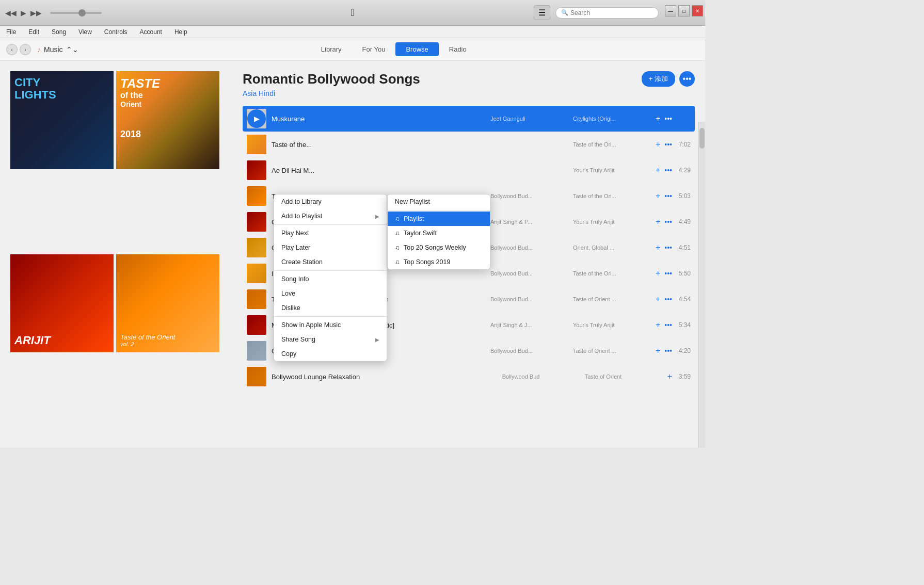 The height and width of the screenshot is (585, 924). What do you see at coordinates (24, 13) in the screenshot?
I see `transport-controls: ◀◀ ▶ ▶▶` at bounding box center [24, 13].